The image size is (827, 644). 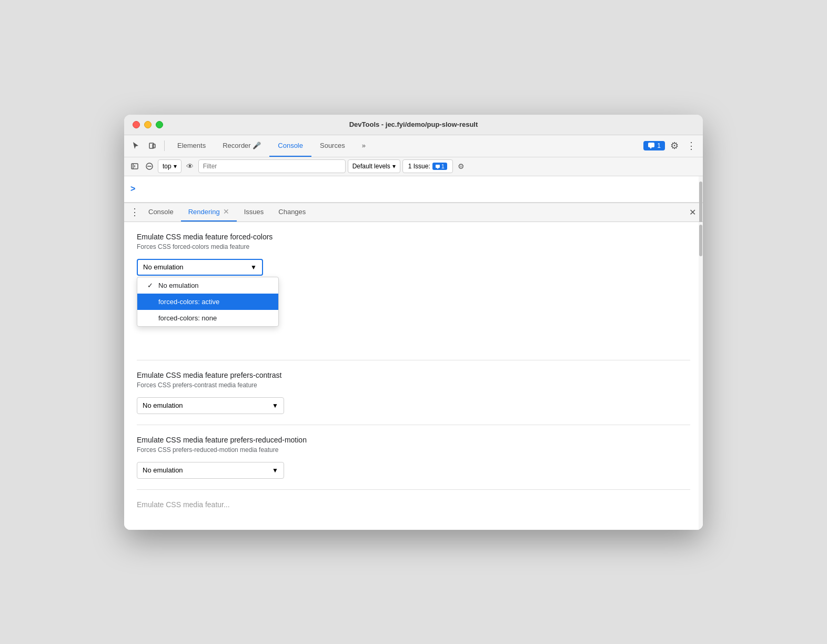 What do you see at coordinates (414, 387) in the screenshot?
I see `prefers-contrast-section: Emulate CSS media feature prefers-contra…` at bounding box center [414, 387].